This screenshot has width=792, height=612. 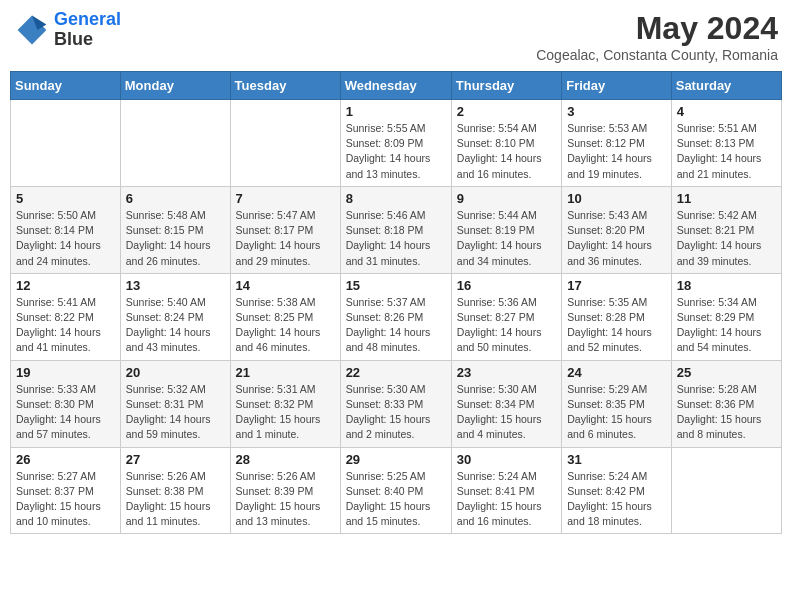 I want to click on calendar-cell: 7Sunrise: 5:47 AM Sunset: 8:17 PM Daylig…, so click(x=285, y=230).